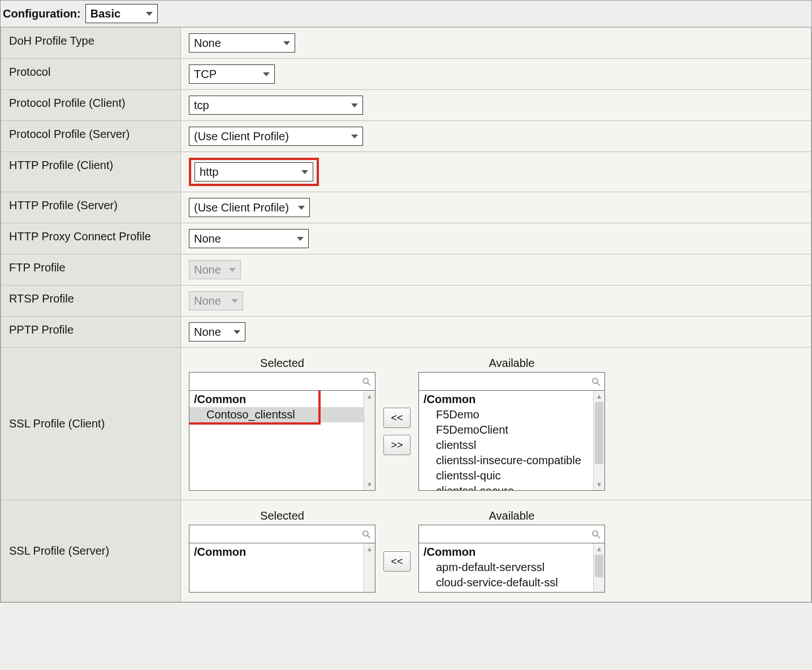  Describe the element at coordinates (277, 415) in the screenshot. I see `list-item: Contoso_clientssl` at that location.